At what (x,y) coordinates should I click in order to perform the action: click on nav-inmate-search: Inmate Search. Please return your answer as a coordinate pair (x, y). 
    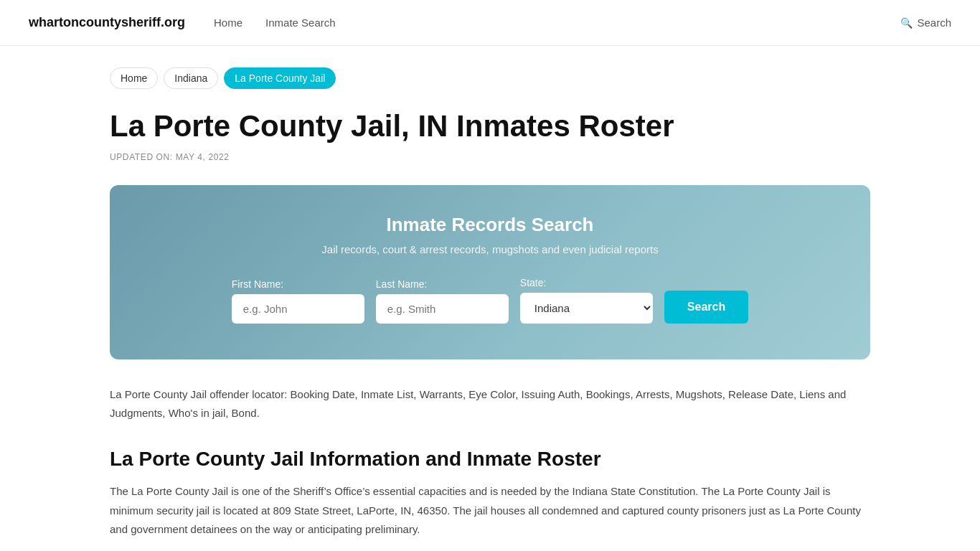
    Looking at the image, I should click on (301, 23).